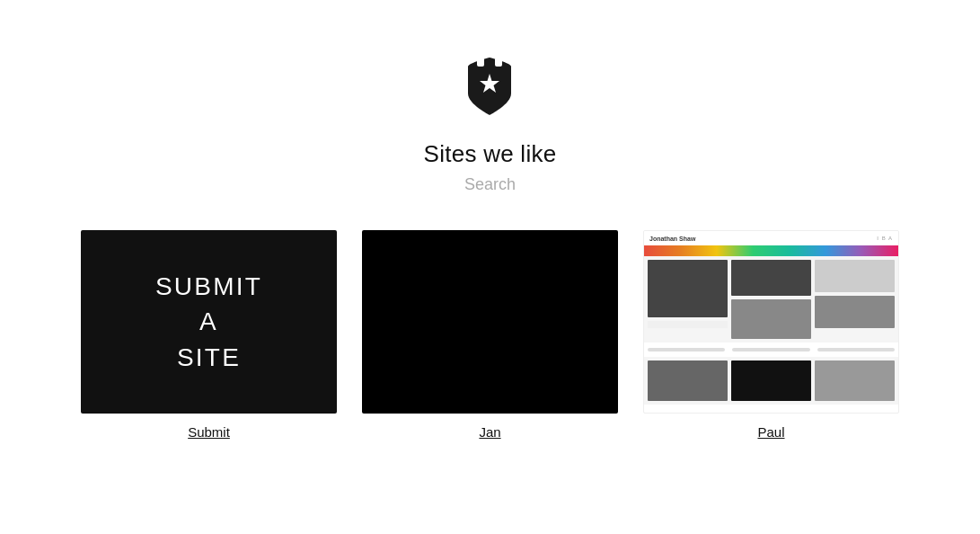 The width and height of the screenshot is (980, 534). What do you see at coordinates (490, 115) in the screenshot?
I see `hero-section: Sites we like Search` at bounding box center [490, 115].